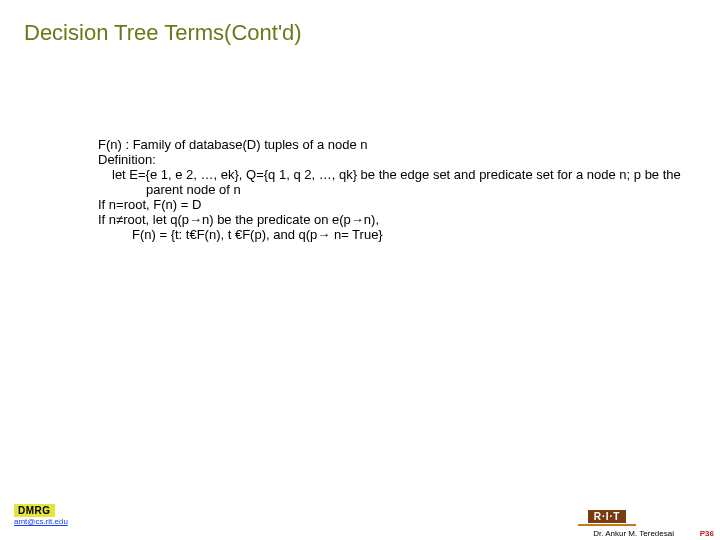 This screenshot has height=540, width=720. What do you see at coordinates (360, 523) in the screenshot?
I see `footer: DMRG amt@cs.rit.edu R·I·T Dr. Ankur M. T…` at bounding box center [360, 523].